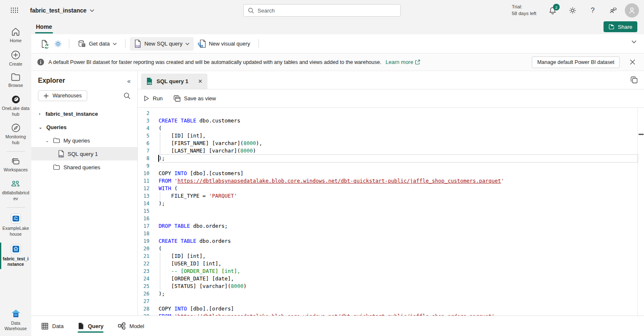 This screenshot has width=644, height=336. Describe the element at coordinates (573, 10) in the screenshot. I see `settings-button` at that location.